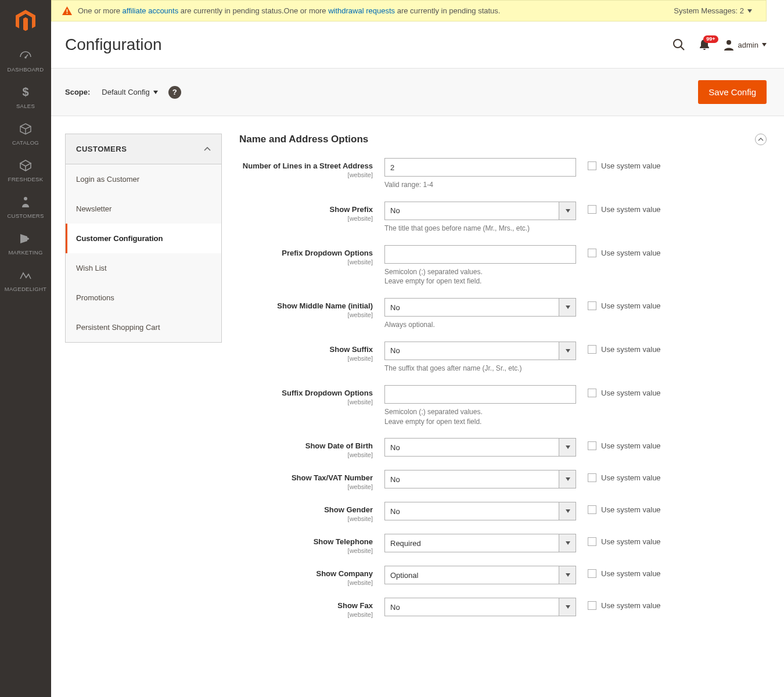  What do you see at coordinates (143, 328) in the screenshot?
I see `tree-item-persistent-shopping-cart: Persistent Shopping Cart` at bounding box center [143, 328].